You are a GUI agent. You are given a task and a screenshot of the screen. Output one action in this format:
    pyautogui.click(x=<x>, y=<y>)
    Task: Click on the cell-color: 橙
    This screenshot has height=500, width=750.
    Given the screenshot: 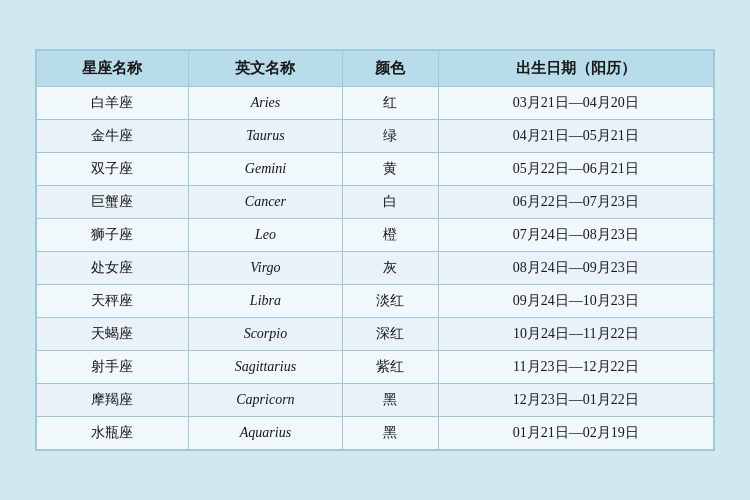 What is the action you would take?
    pyautogui.click(x=391, y=236)
    